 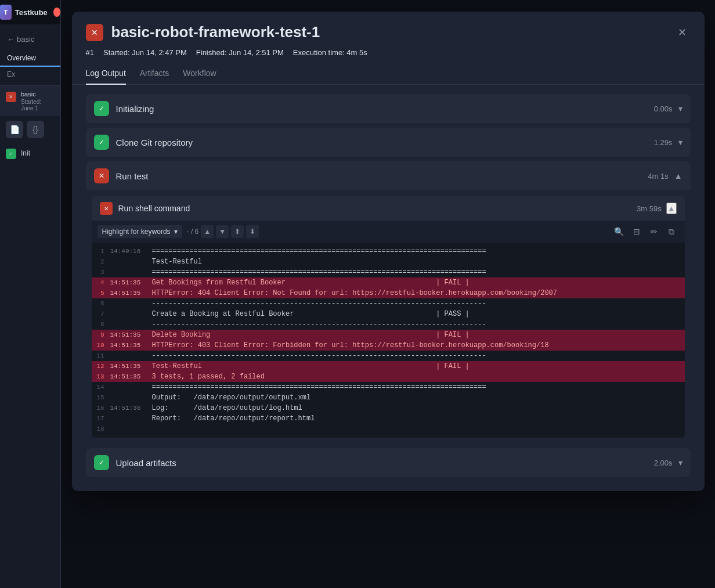 I want to click on modal-title-icon: ✕, so click(x=95, y=33).